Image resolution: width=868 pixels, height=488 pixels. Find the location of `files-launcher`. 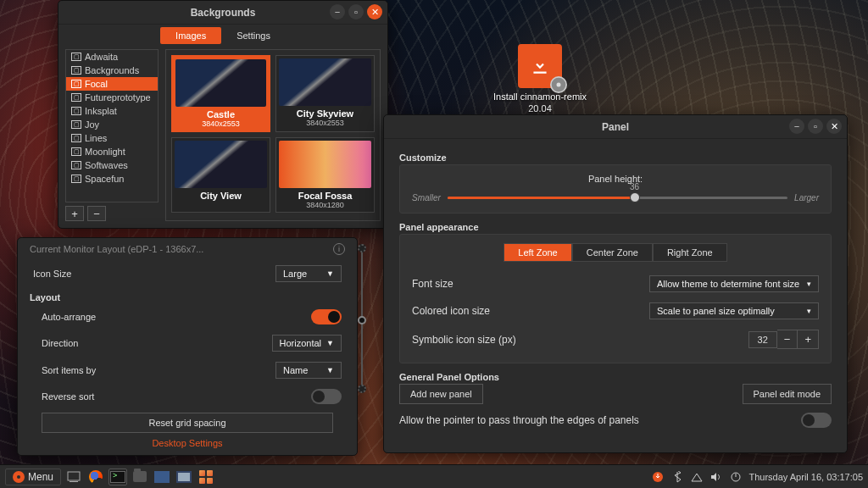

files-launcher is located at coordinates (140, 477).